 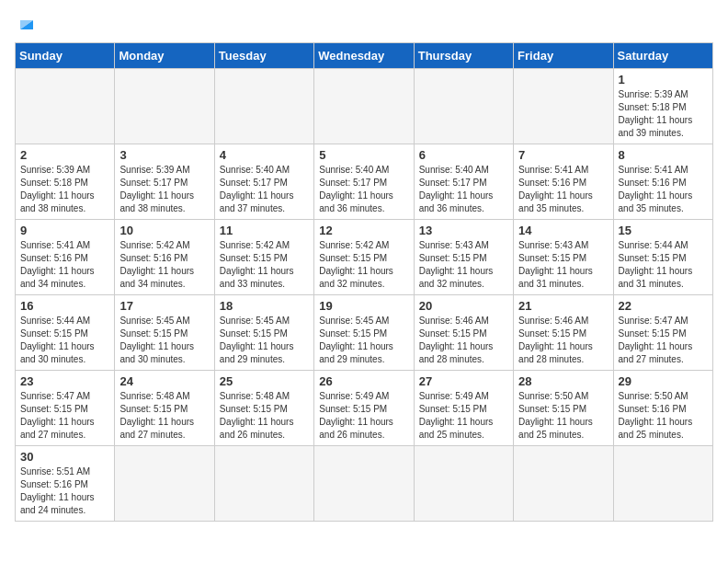 I want to click on day-number: 25, so click(x=265, y=381).